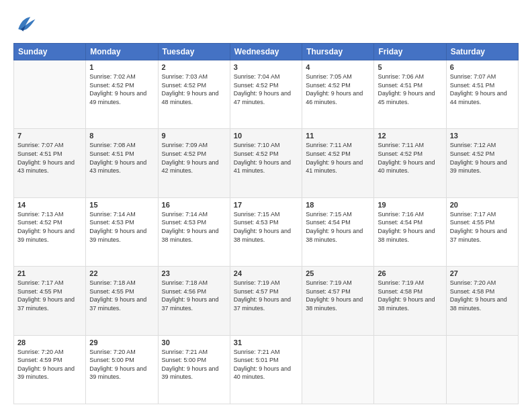 The height and width of the screenshot is (411, 532). I want to click on calendar-cell: 6Sunrise: 7:07 AMSunset: 4:51 PMDaylight…, so click(482, 95).